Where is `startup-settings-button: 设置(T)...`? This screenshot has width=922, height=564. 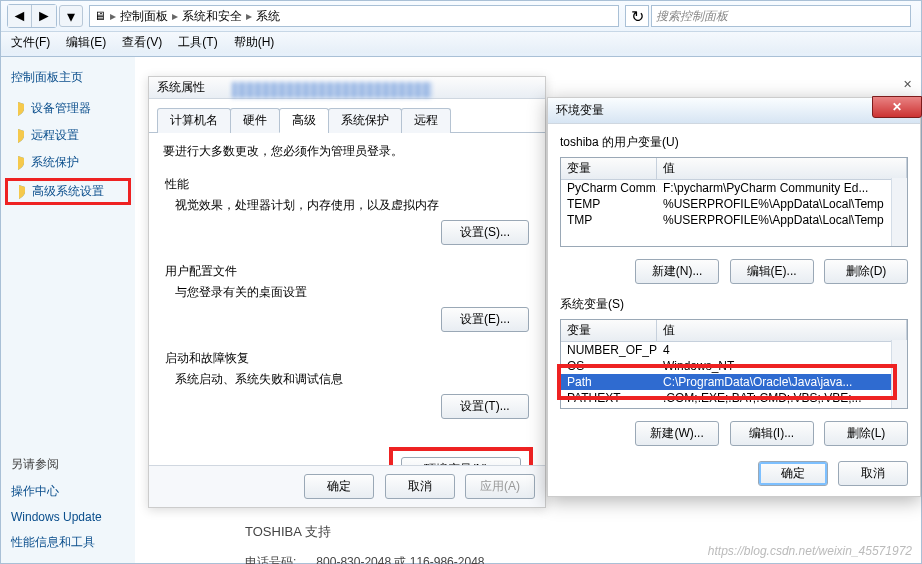 startup-settings-button: 设置(T)... is located at coordinates (485, 406).